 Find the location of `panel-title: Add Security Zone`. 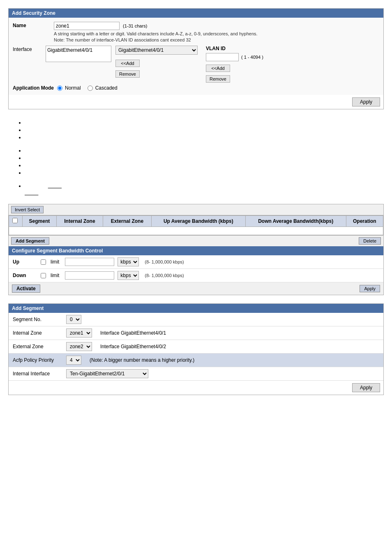

panel-title: Add Security Zone is located at coordinates (34, 13).